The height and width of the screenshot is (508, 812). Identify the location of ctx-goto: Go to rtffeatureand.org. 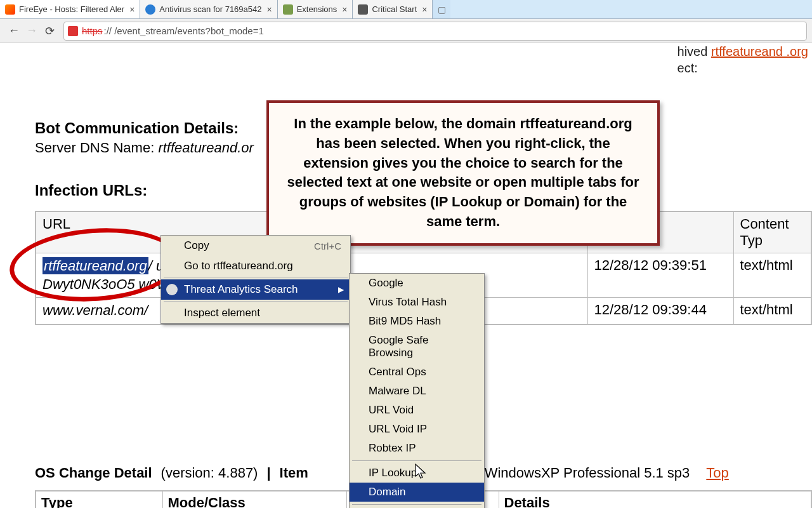
(256, 266).